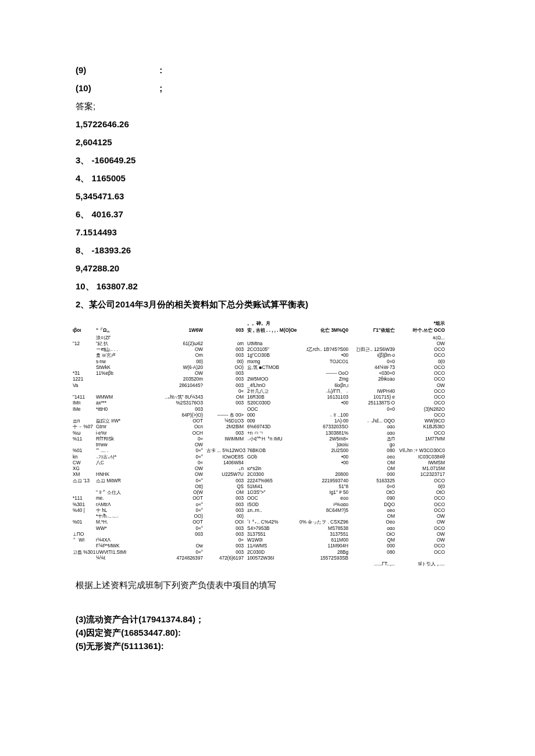 The height and width of the screenshot is (756, 535). What do you see at coordinates (268, 178) in the screenshot?
I see `answer-4: 4、 1165005` at bounding box center [268, 178].